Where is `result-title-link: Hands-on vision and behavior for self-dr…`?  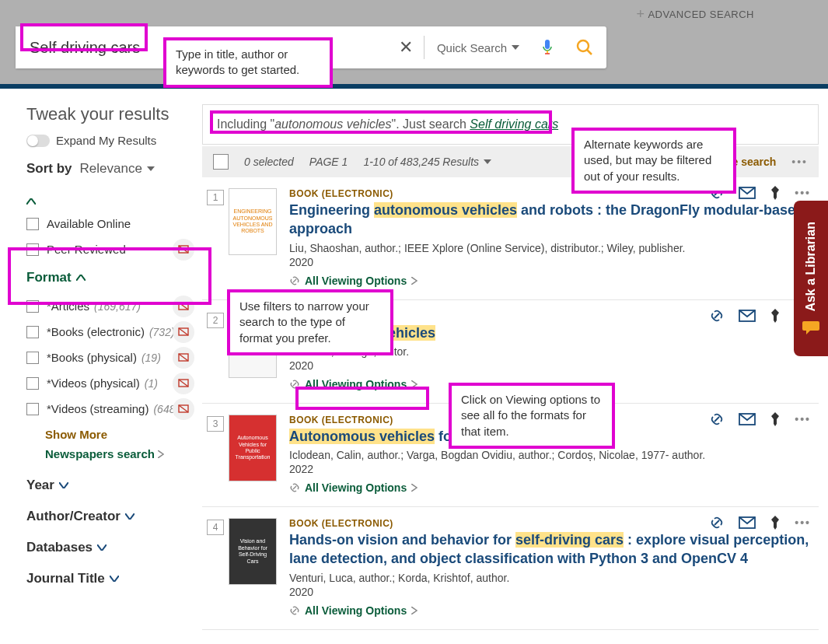 result-title-link: Hands-on vision and behavior for self-dr… is located at coordinates (550, 549).